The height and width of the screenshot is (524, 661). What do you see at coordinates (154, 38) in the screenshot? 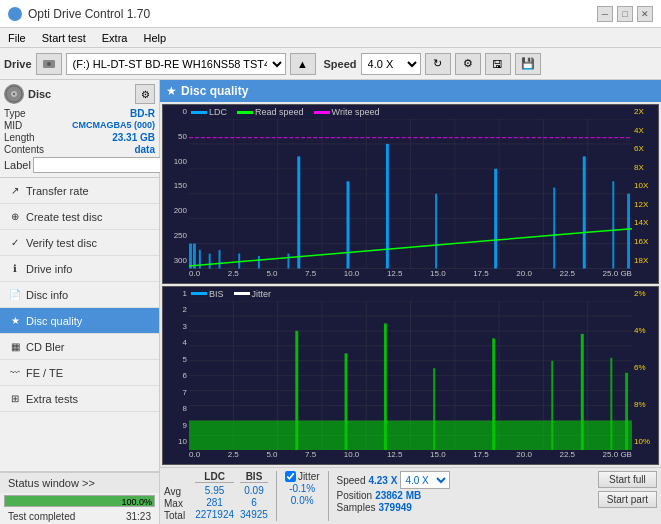
I see `menu-help: Help` at bounding box center [154, 38].